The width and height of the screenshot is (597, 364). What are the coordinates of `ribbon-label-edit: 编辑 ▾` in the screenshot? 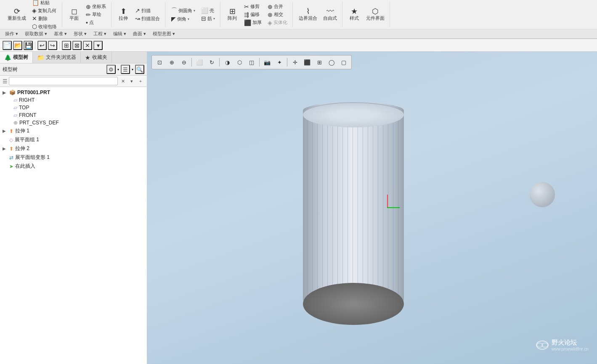 It's located at (119, 34).